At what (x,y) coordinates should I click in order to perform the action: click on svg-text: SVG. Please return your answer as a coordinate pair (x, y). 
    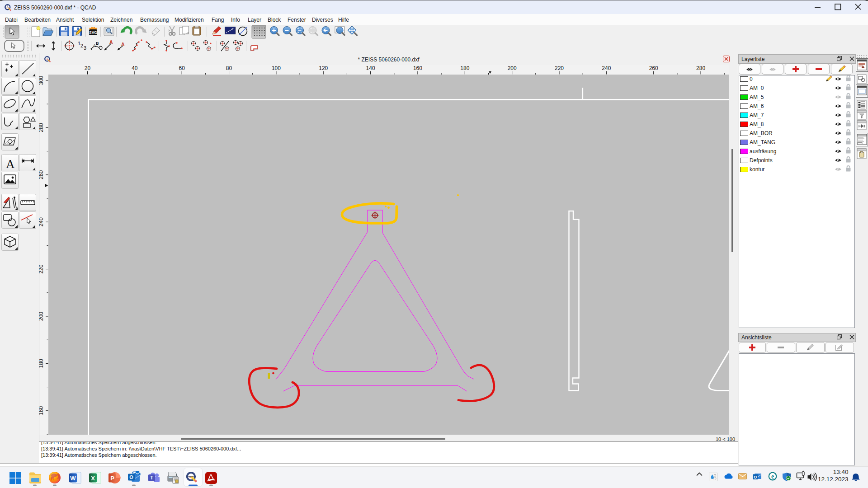
    Looking at the image, I should click on (93, 33).